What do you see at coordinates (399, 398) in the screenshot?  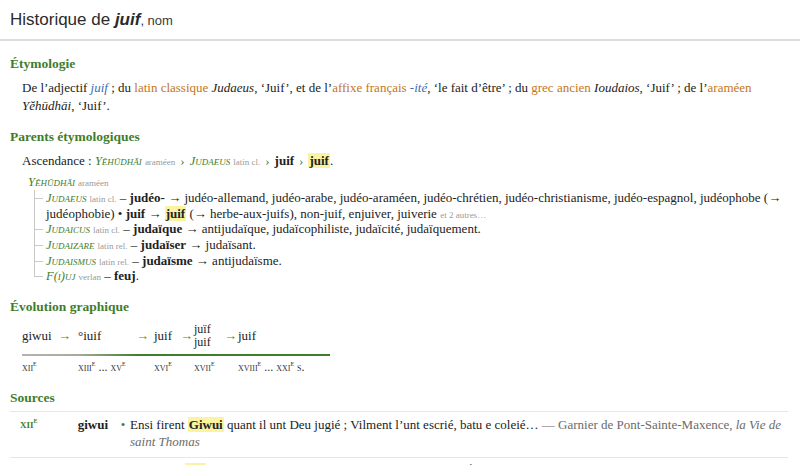 I see `section-heading-sources: Sources` at bounding box center [399, 398].